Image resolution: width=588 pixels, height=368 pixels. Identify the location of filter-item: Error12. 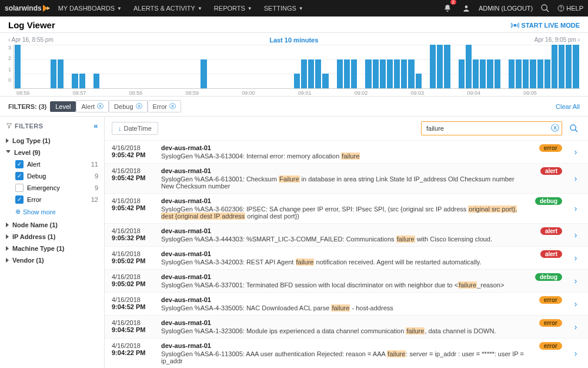
(52, 200).